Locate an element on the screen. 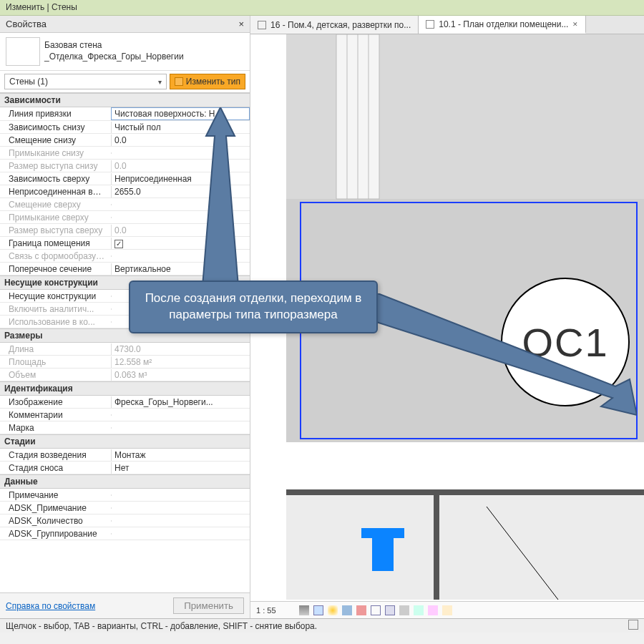 This screenshot has width=644, height=644. view-scale: 1 : 55 is located at coordinates (266, 610).